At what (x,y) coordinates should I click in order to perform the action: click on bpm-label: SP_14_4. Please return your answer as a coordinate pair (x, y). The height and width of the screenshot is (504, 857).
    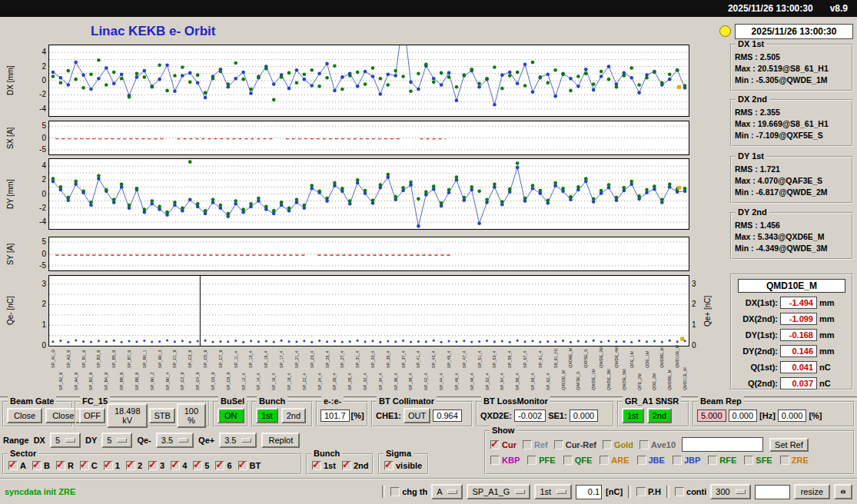
    Looking at the image, I should click on (258, 381).